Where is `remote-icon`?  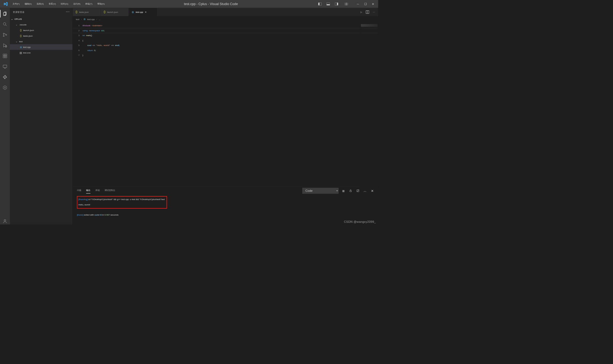 remote-icon is located at coordinates (5, 67).